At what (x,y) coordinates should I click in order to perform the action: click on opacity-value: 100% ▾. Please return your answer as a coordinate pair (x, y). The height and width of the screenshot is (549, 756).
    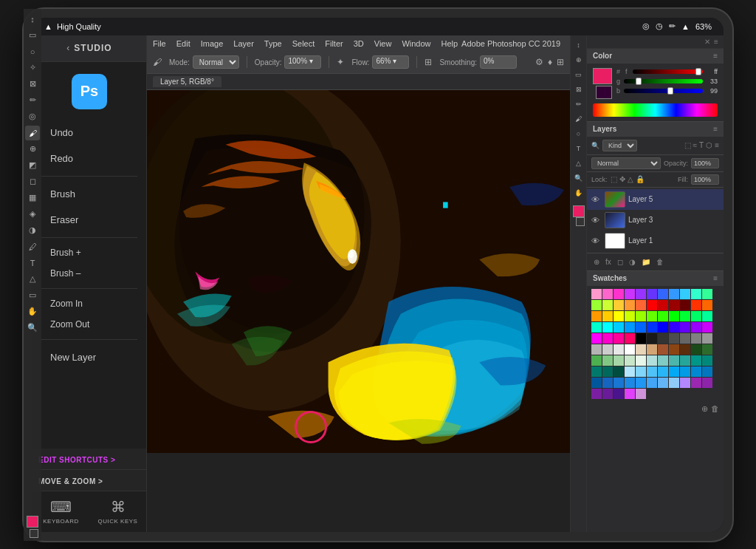
    Looking at the image, I should click on (303, 62).